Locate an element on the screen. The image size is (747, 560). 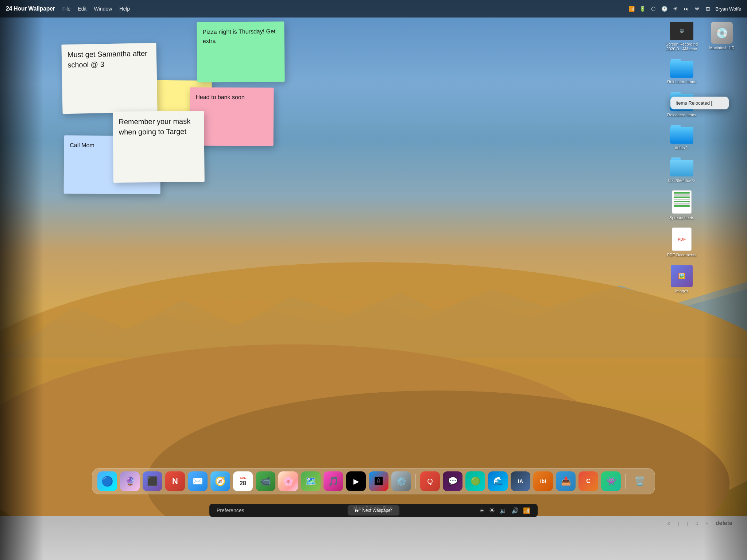
screen-recording-label: Screen Recording 2020-0...AM.mov is located at coordinates (682, 47).